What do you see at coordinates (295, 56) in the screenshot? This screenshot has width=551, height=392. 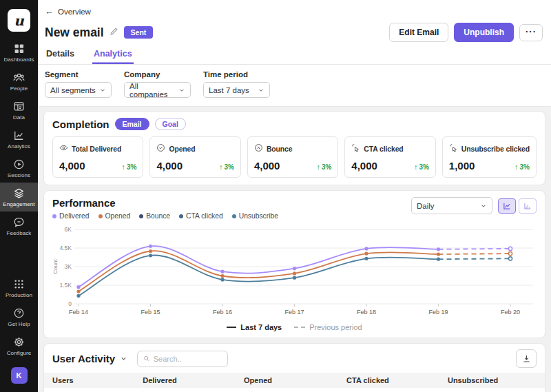 I see `tab-bar: Details Analytics` at bounding box center [295, 56].